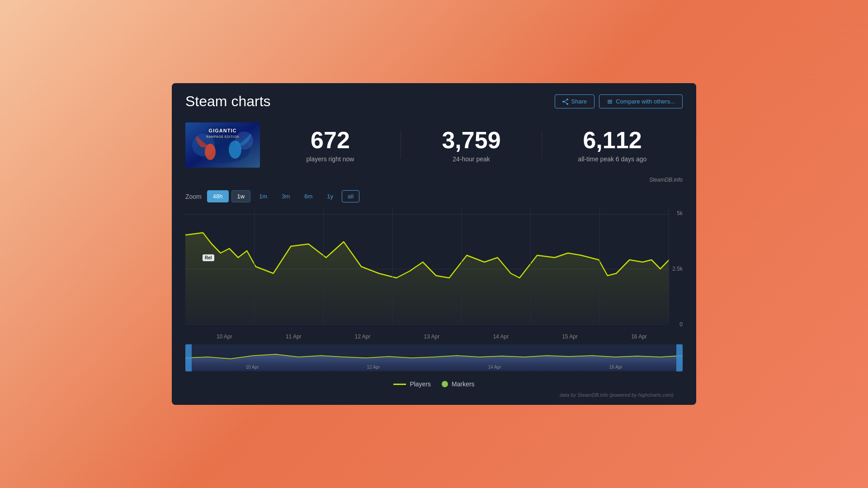  Describe the element at coordinates (434, 367) in the screenshot. I see `mini-x-labels: 10 Apr 12 Apr 14 Apr 16 Apr` at that location.